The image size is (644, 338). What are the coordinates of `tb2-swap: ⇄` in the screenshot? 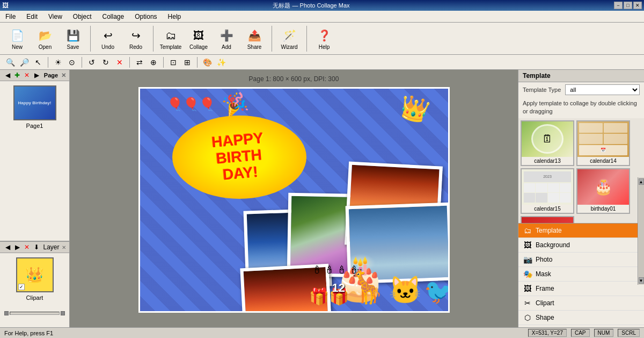 It's located at (140, 62).